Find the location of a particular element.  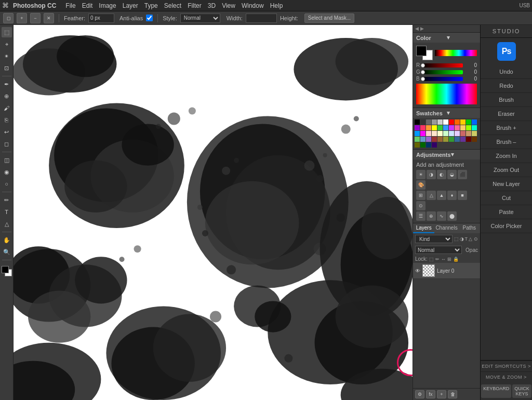

tool-history: ↩ is located at coordinates (7, 132).